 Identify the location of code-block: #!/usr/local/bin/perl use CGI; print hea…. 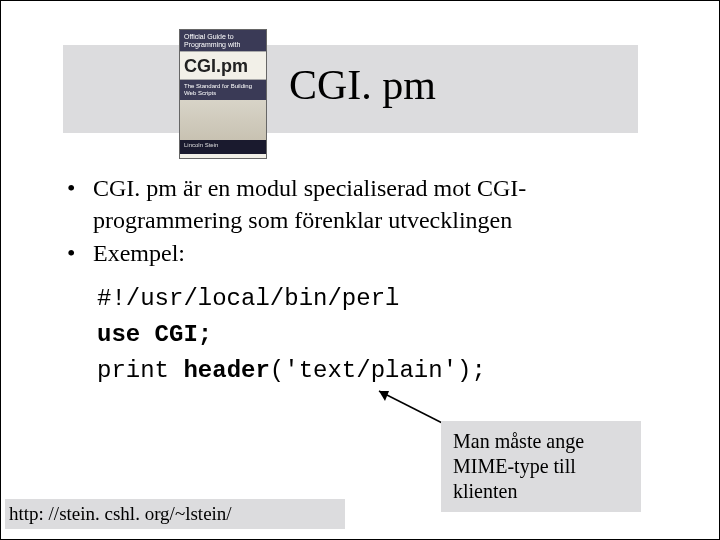
(292, 335).